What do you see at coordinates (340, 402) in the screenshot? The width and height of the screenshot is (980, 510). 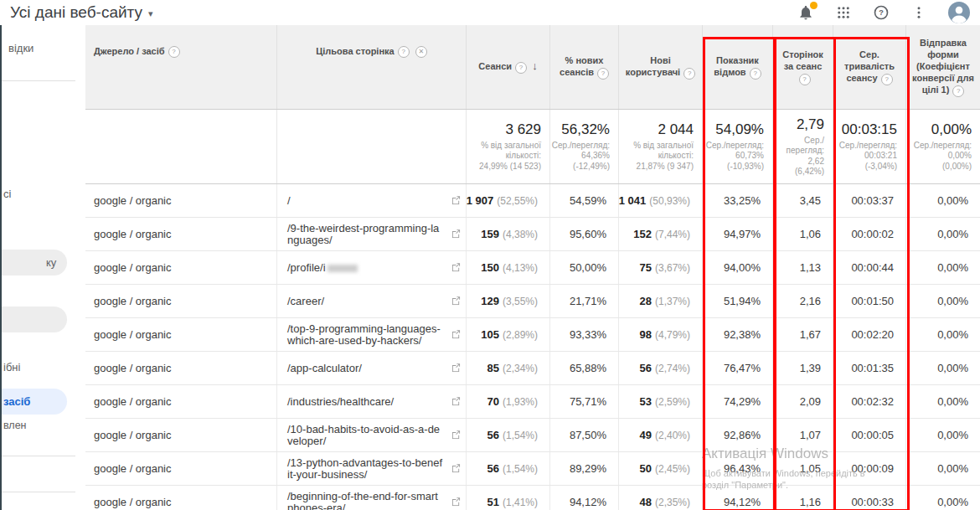 I see `landing-page-text: /industries/healthcare/` at bounding box center [340, 402].